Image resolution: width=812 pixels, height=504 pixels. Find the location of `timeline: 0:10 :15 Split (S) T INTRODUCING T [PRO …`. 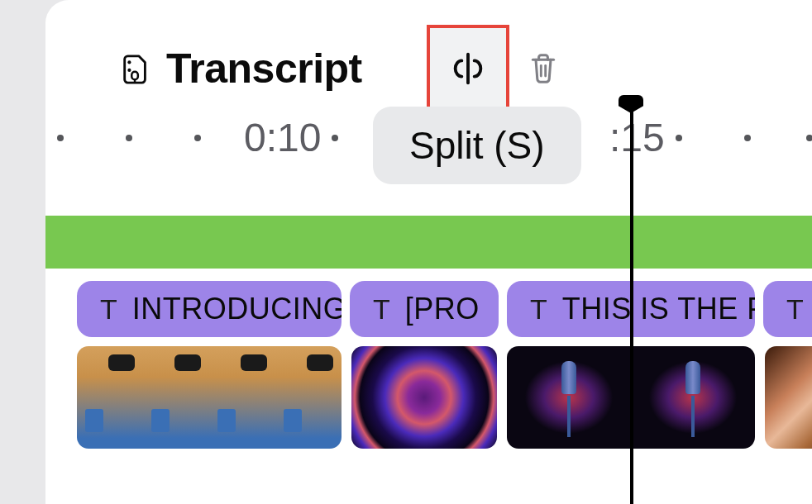

timeline: 0:10 :15 Split (S) T INTRODUCING T [PRO … is located at coordinates (428, 139).